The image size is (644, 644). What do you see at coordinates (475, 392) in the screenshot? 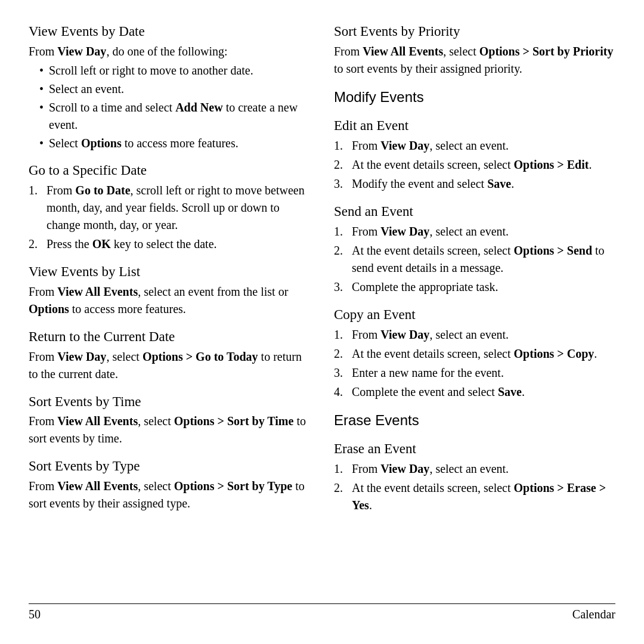
I see `list-item: 4.Complete the event and select Save.` at bounding box center [475, 392].